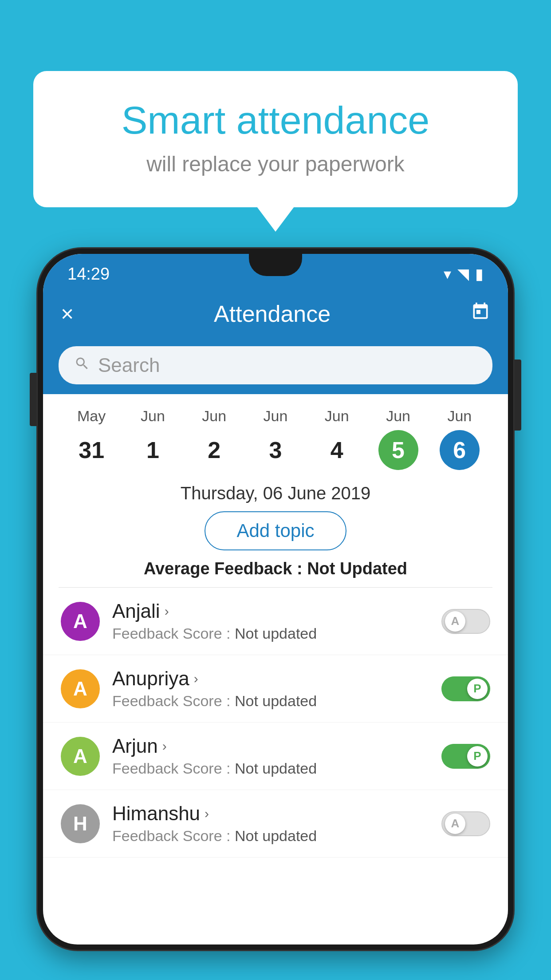 The height and width of the screenshot is (980, 551). Describe the element at coordinates (276, 824) in the screenshot. I see `student-row: HHimanshu ›Feedback Score : Not updatedA` at that location.